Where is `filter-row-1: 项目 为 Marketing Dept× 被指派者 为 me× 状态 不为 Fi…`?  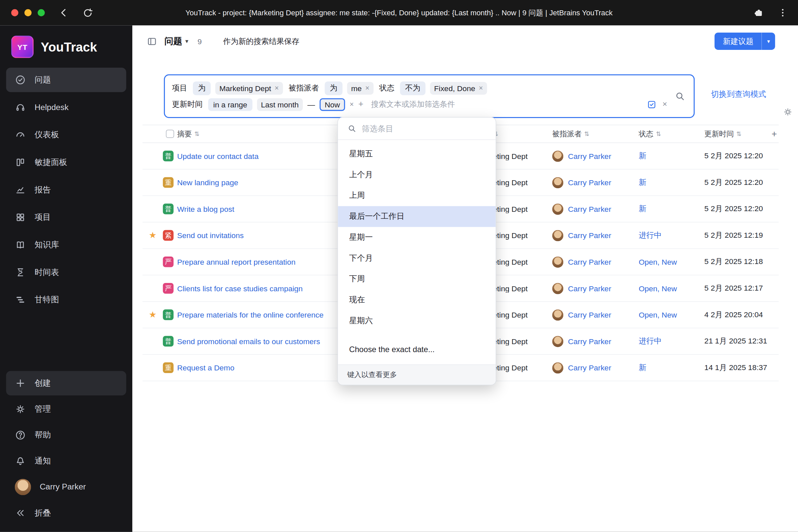 filter-row-1: 项目 为 Marketing Dept× 被指派者 为 me× 状态 不为 Fi… is located at coordinates (419, 88).